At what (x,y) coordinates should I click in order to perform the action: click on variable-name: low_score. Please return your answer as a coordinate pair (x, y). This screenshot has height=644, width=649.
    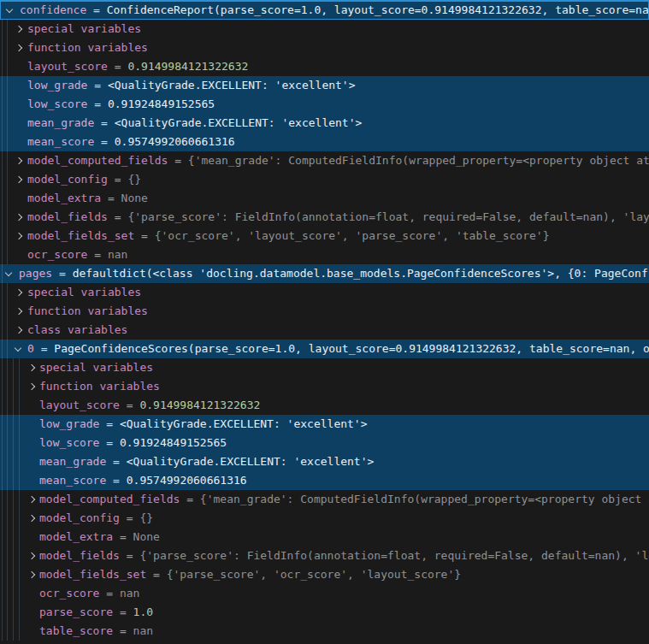
    Looking at the image, I should click on (69, 443).